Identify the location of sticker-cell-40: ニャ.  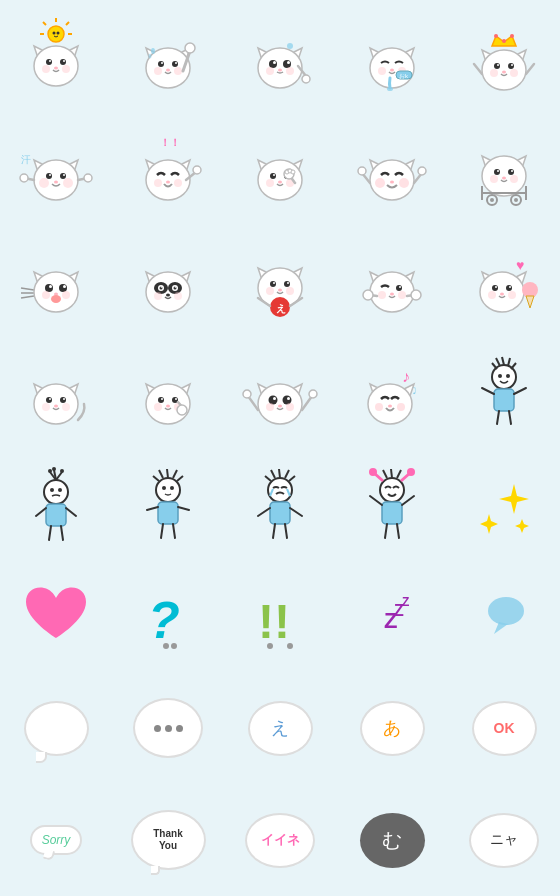
(504, 840).